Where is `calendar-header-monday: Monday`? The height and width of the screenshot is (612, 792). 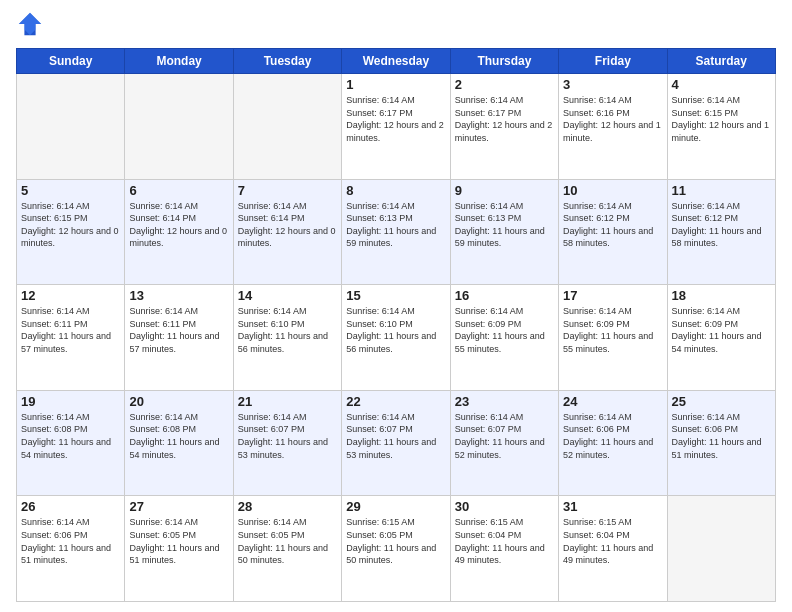
calendar-header-monday: Monday is located at coordinates (179, 62).